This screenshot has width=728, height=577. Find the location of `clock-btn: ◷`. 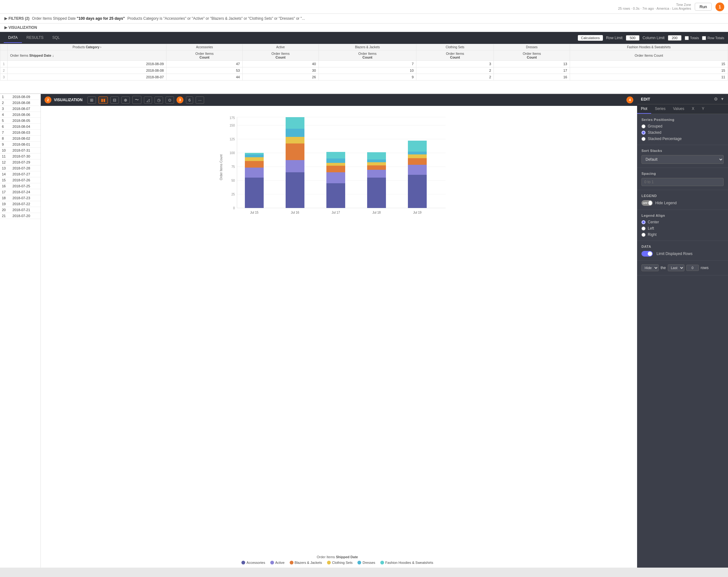

clock-btn: ◷ is located at coordinates (159, 100).